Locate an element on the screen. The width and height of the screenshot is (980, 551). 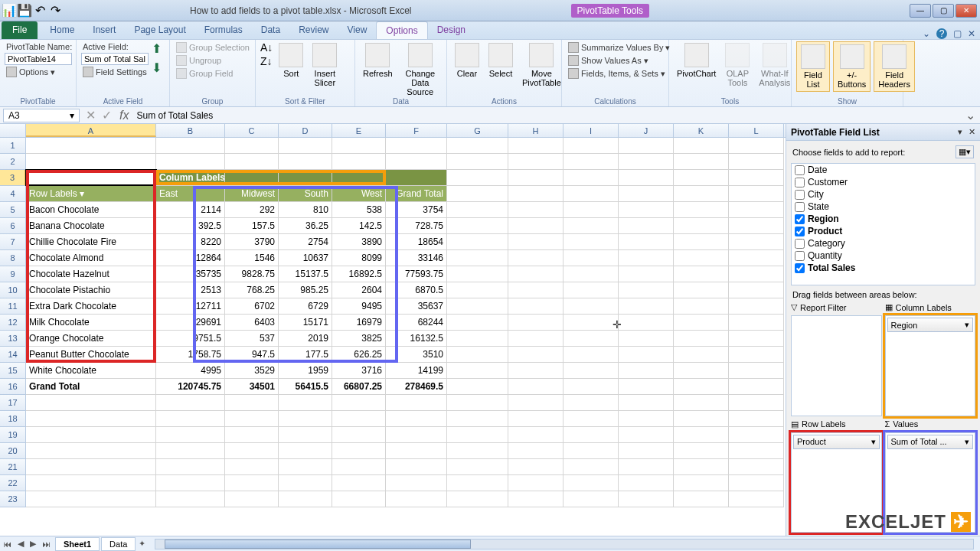
cell-B19 is located at coordinates (191, 435).